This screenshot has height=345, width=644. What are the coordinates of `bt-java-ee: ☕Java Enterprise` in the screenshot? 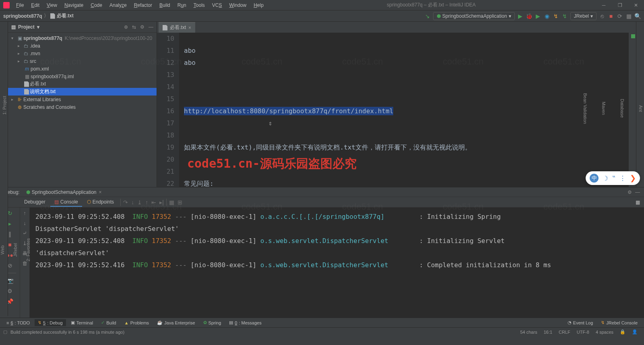 It's located at (176, 322).